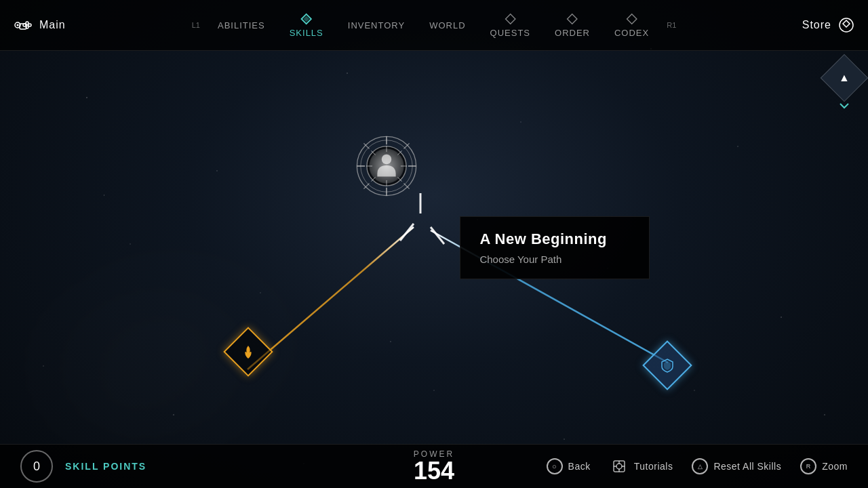 This screenshot has width=868, height=488. Describe the element at coordinates (835, 466) in the screenshot. I see `zoom-label: Zoom` at that location.